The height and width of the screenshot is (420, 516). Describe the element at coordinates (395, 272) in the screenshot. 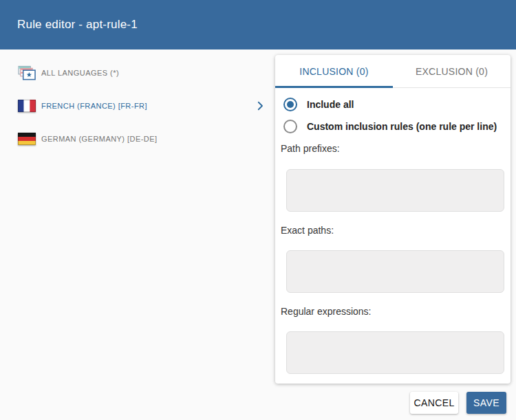

I see `exact-paths-input` at that location.